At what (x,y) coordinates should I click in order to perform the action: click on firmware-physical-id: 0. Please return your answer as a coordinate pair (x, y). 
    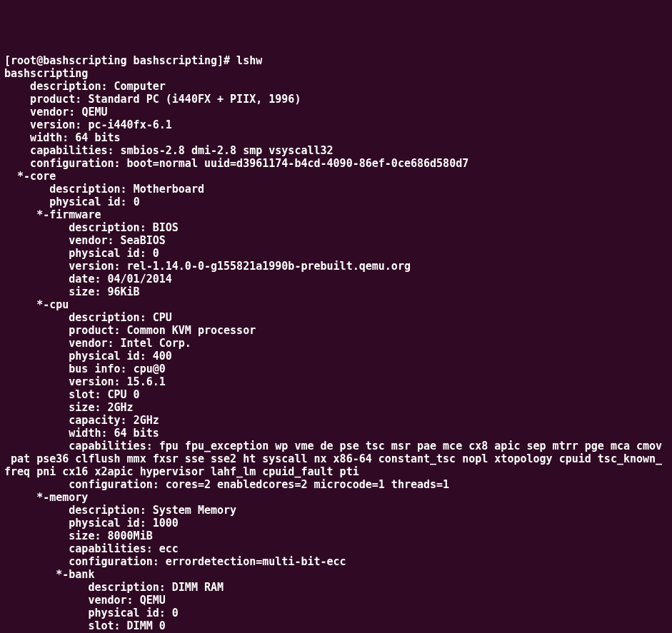
    Looking at the image, I should click on (156, 253).